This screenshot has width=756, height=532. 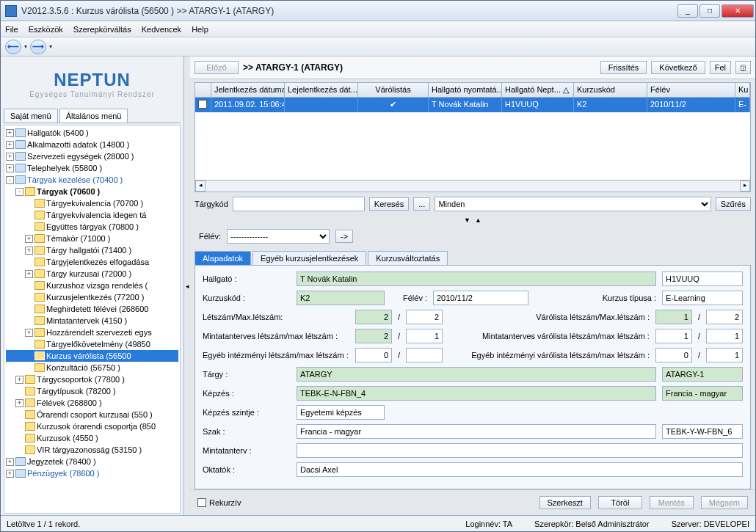 I want to click on refresh-button: Frissítés, so click(x=624, y=68).